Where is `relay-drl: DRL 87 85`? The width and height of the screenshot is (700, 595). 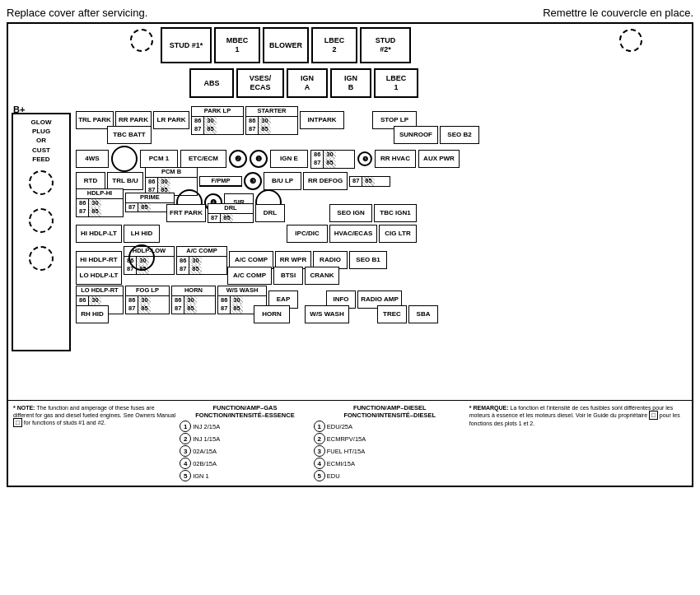 relay-drl: DRL 87 85 is located at coordinates (231, 213).